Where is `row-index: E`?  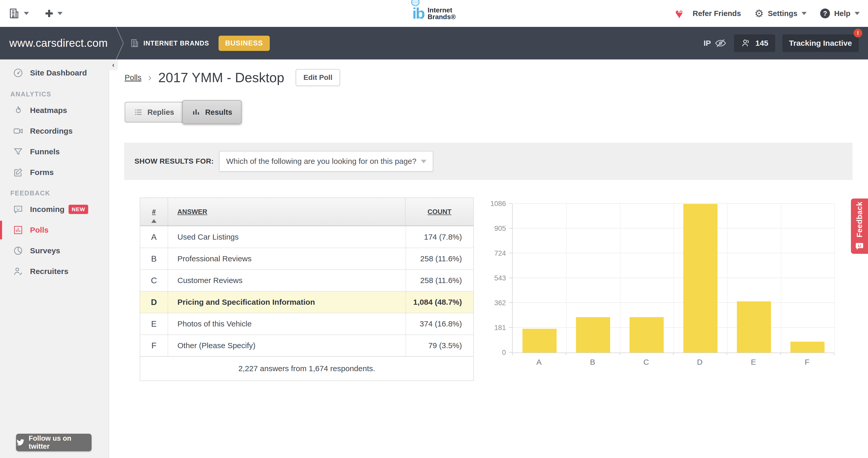
row-index: E is located at coordinates (154, 324).